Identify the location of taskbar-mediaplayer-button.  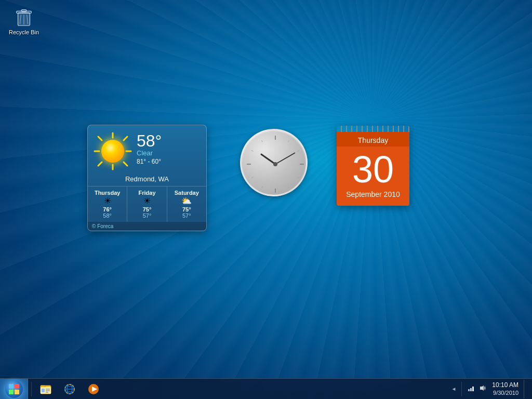
(94, 389).